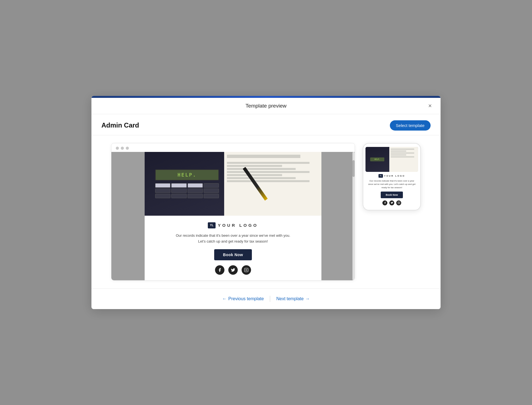 This screenshot has width=532, height=405. I want to click on top-stripe, so click(266, 97).